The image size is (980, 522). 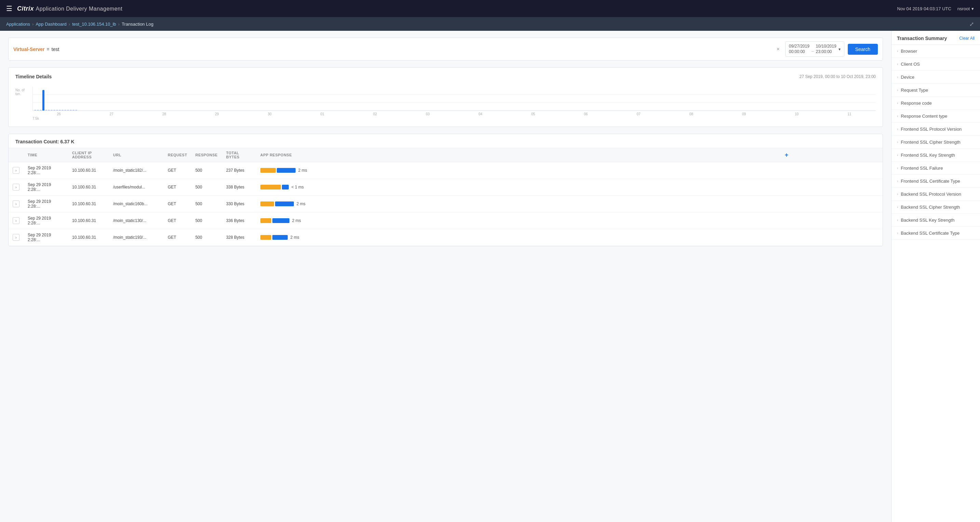 I want to click on response-time: 2 ms, so click(x=295, y=238).